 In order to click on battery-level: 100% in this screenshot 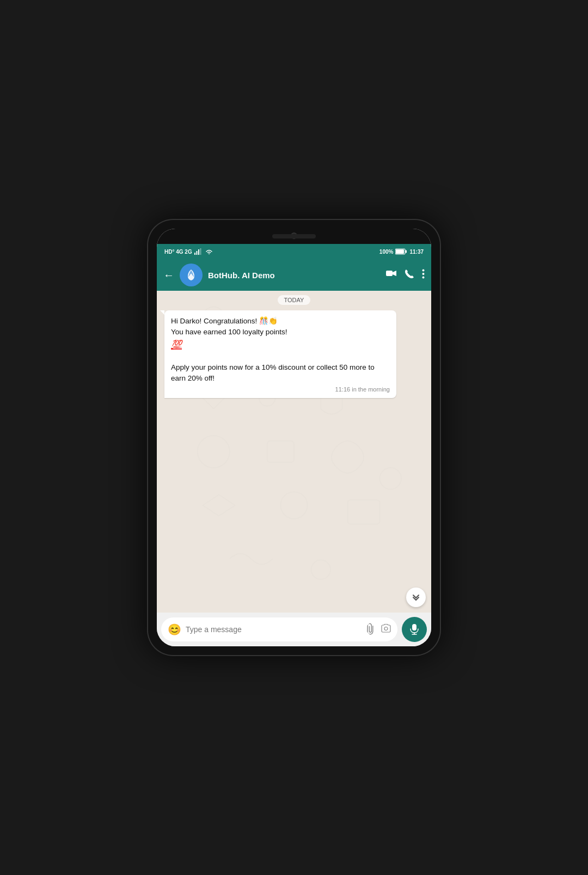, I will do `click(387, 252)`.